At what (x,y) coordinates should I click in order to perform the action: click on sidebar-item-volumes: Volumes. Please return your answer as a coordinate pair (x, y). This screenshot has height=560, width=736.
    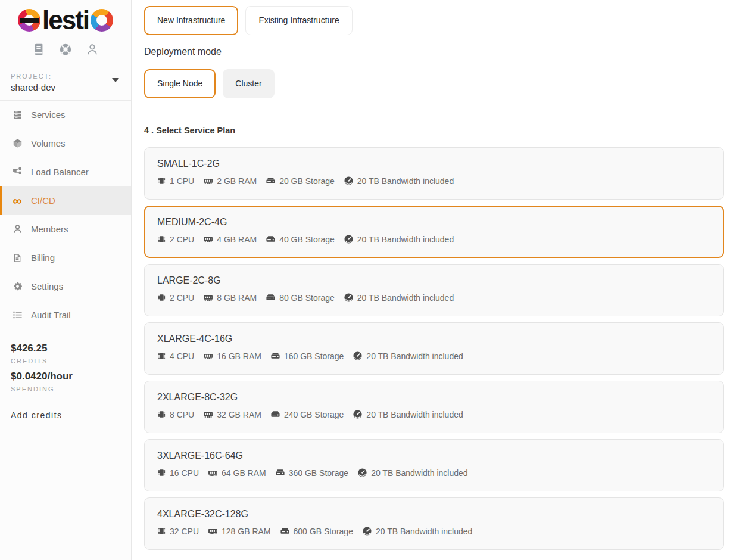
    Looking at the image, I should click on (66, 144).